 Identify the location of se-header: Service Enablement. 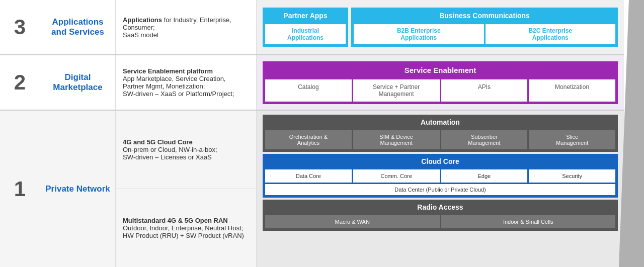
(440, 70).